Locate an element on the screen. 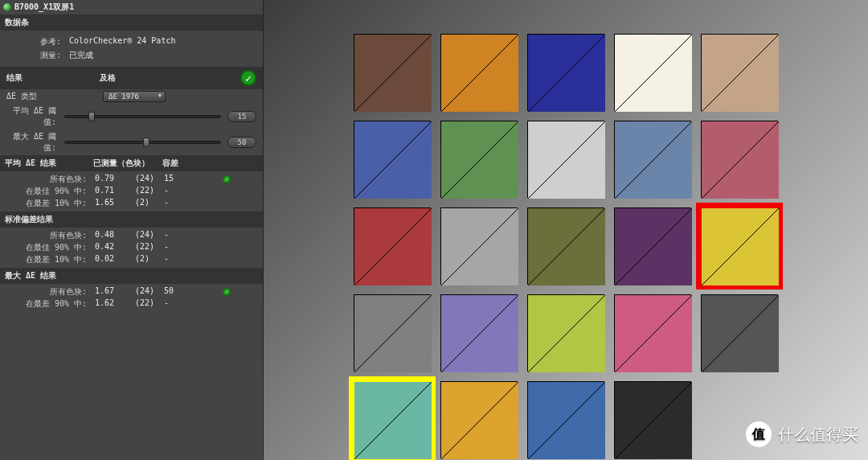 The width and height of the screenshot is (868, 460). delta-type-select: ΔE 1976 is located at coordinates (134, 97).